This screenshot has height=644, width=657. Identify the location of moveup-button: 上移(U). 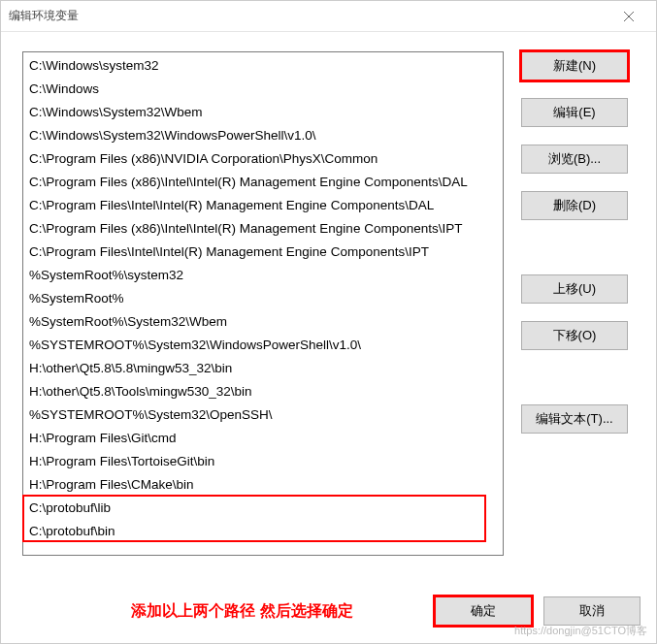
(575, 289).